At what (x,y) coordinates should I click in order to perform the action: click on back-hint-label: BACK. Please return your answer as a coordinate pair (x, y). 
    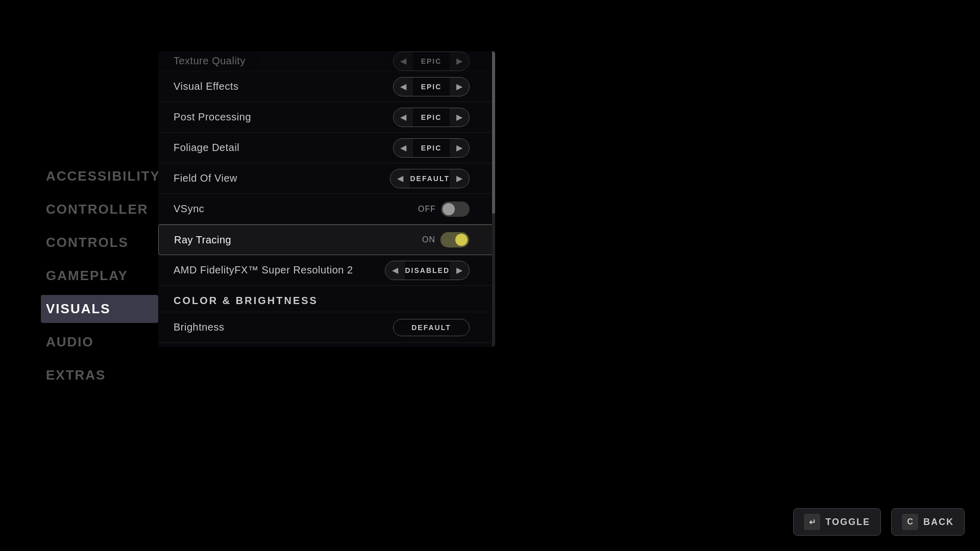
    Looking at the image, I should click on (939, 522).